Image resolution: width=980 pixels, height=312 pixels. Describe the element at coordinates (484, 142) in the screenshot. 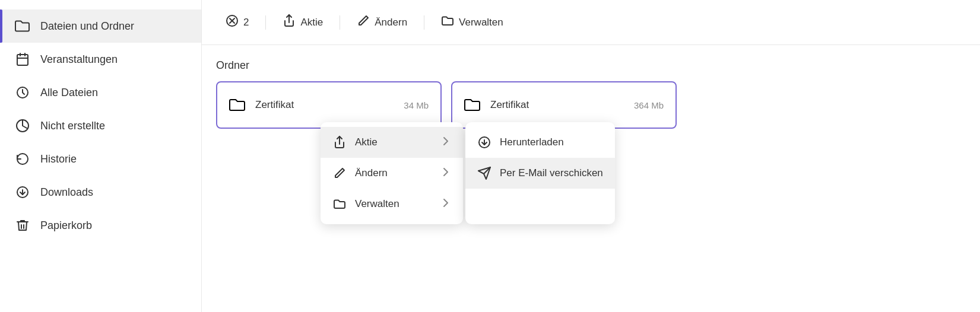

I see `herunterladen-icon` at that location.